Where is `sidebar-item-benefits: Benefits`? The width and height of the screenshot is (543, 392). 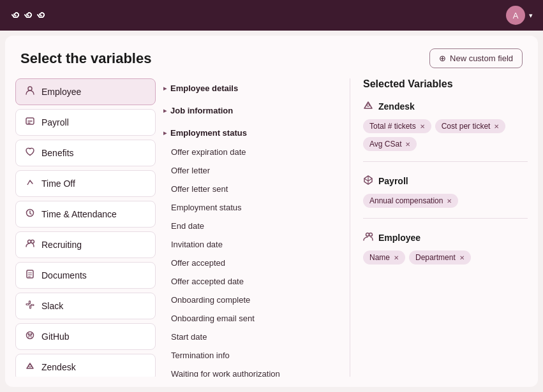
sidebar-item-benefits: Benefits is located at coordinates (86, 153).